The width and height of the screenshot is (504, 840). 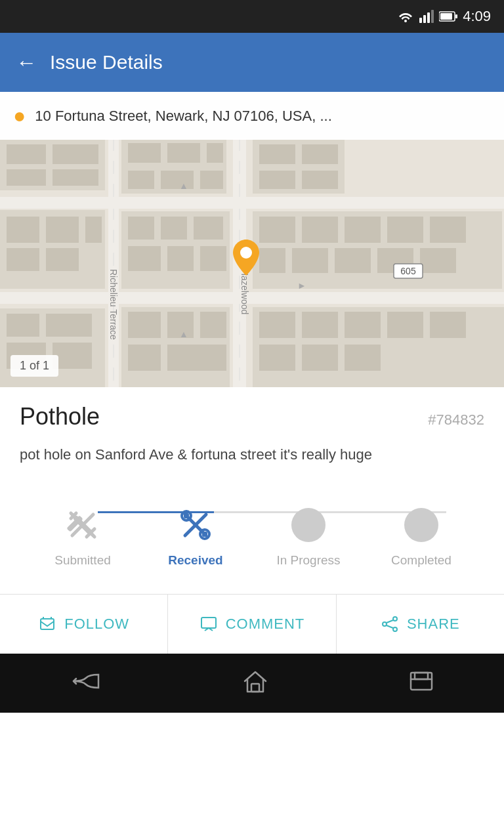 I want to click on completed-circle, so click(x=421, y=525).